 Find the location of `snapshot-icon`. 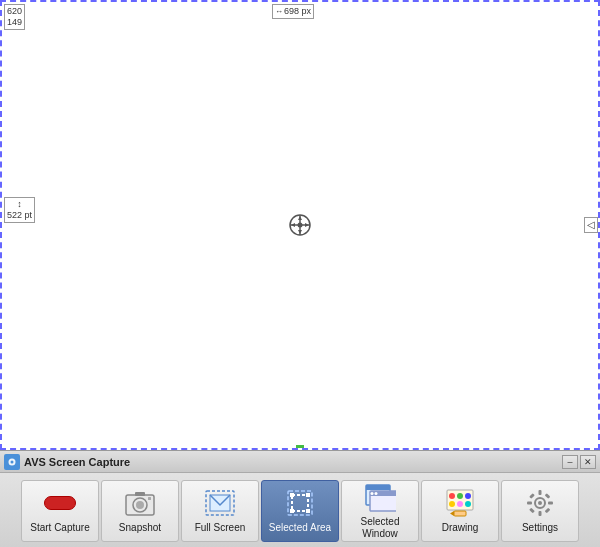

snapshot-icon is located at coordinates (140, 503).